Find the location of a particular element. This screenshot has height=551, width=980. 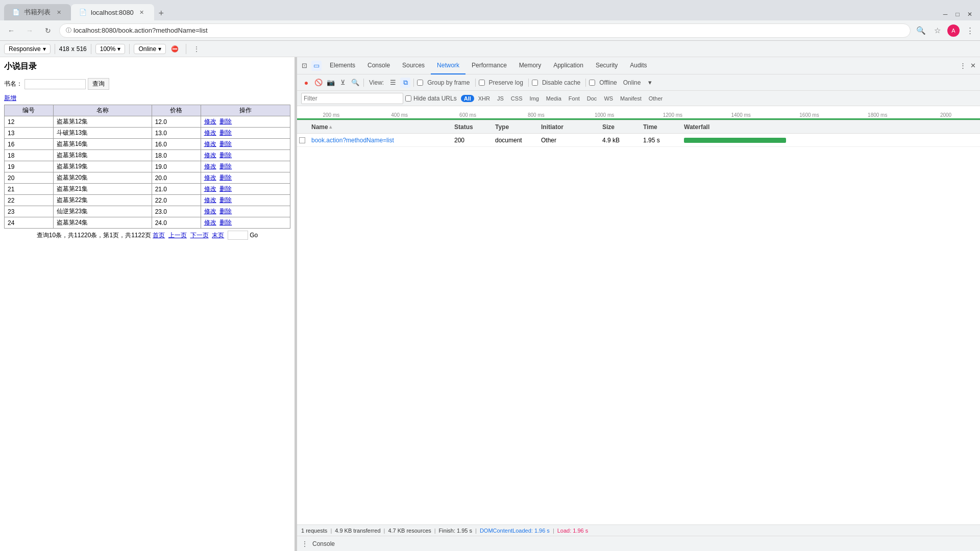

filter-type-img: Img is located at coordinates (534, 98).